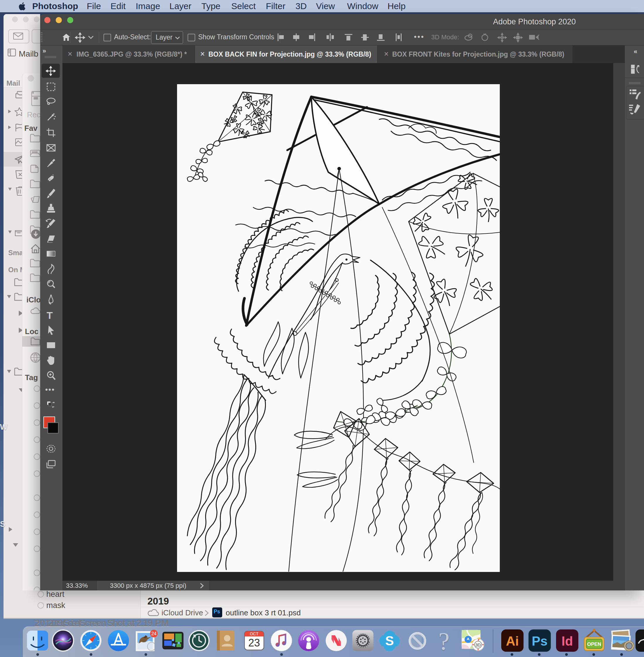  Describe the element at coordinates (594, 644) in the screenshot. I see `svg-text: OPEN` at that location.